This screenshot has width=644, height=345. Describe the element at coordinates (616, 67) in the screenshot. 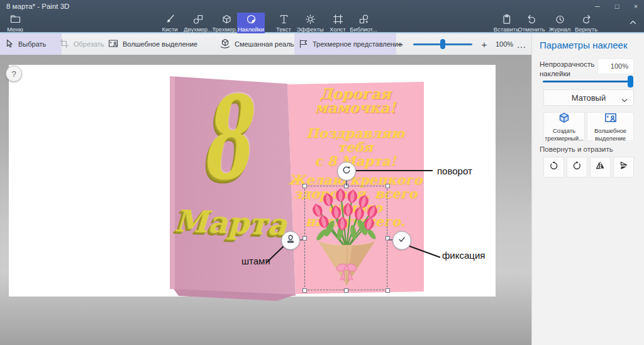

I see `opacity-value-field: 100%` at that location.